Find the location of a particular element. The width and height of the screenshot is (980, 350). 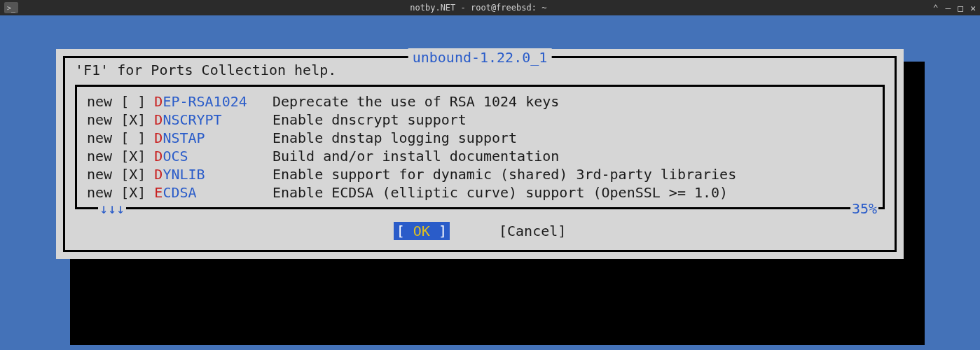

option-dep-rsa1024: new [ ] DEP-RSA1024 Deprecate the use of… is located at coordinates (480, 102).